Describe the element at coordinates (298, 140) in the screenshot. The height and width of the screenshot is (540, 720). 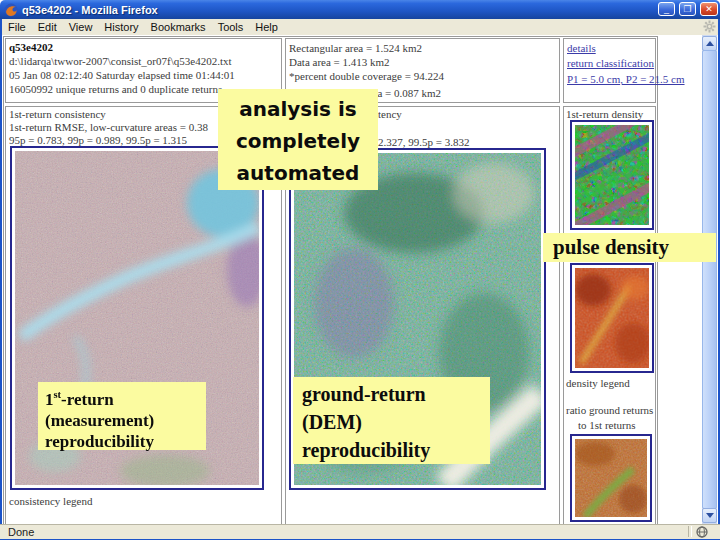
I see `overlay-analysis-automated: analysis is completely automated` at that location.